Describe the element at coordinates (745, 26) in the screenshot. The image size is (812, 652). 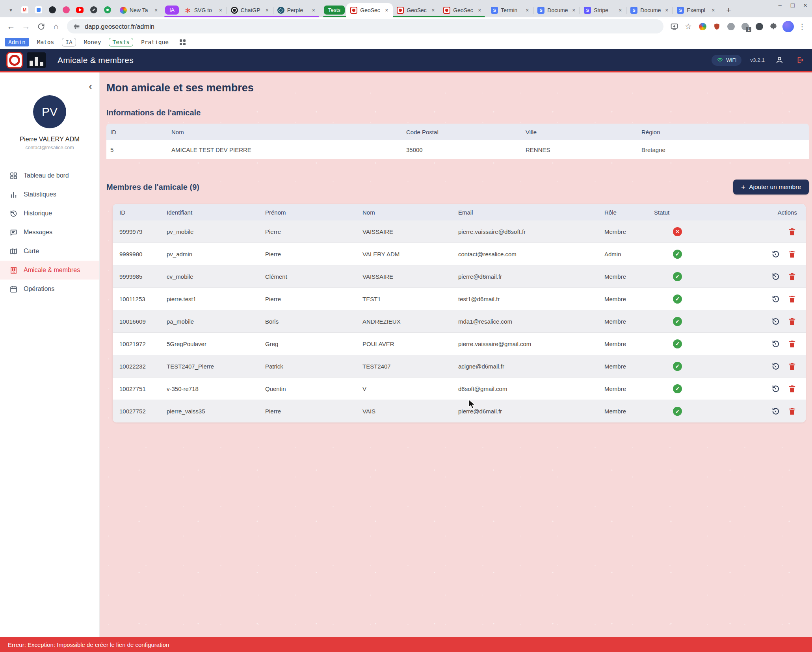
I see `extension-4-icon: 1` at that location.